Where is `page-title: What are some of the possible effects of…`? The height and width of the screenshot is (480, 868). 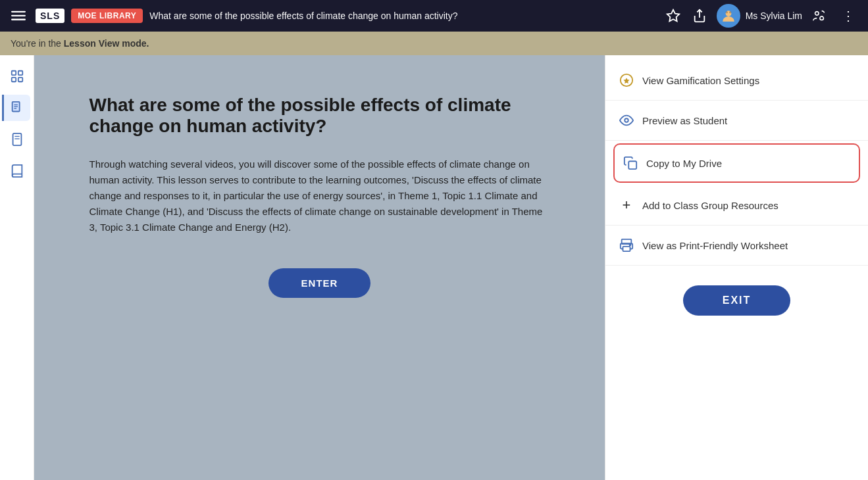 page-title: What are some of the possible effects of… is located at coordinates (403, 16).